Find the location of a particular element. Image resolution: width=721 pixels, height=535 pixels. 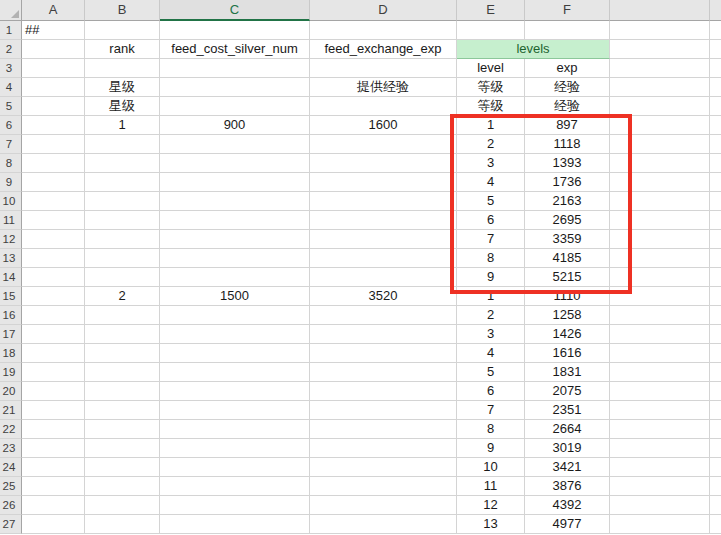

cell-H16 is located at coordinates (716, 316).